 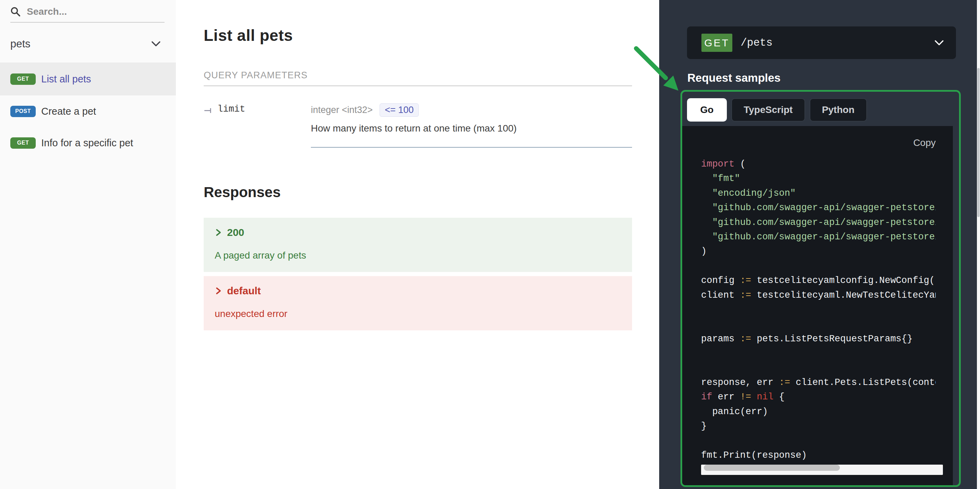 What do you see at coordinates (418, 245) in the screenshot?
I see `response-200-block: 200 A paged array of pets` at bounding box center [418, 245].